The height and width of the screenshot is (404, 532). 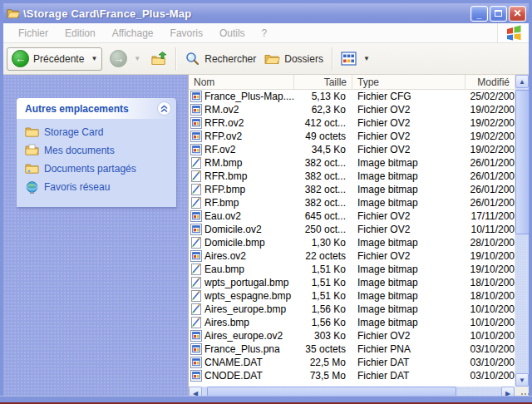 I want to click on file-name: wpts_portugal.bmp, so click(x=246, y=283).